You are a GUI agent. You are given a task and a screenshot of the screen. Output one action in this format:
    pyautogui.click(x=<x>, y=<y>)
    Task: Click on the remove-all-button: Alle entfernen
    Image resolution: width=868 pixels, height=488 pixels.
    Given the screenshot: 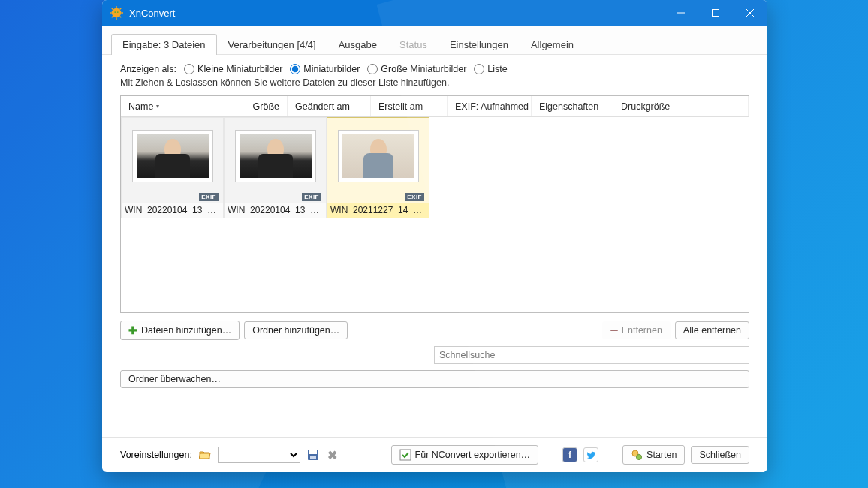 What is the action you would take?
    pyautogui.click(x=712, y=330)
    